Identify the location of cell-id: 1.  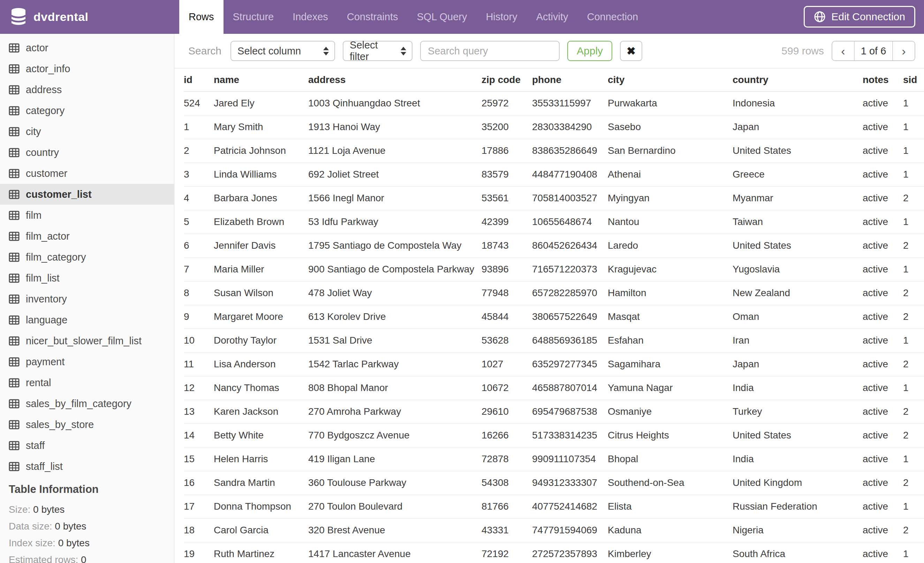
(199, 127).